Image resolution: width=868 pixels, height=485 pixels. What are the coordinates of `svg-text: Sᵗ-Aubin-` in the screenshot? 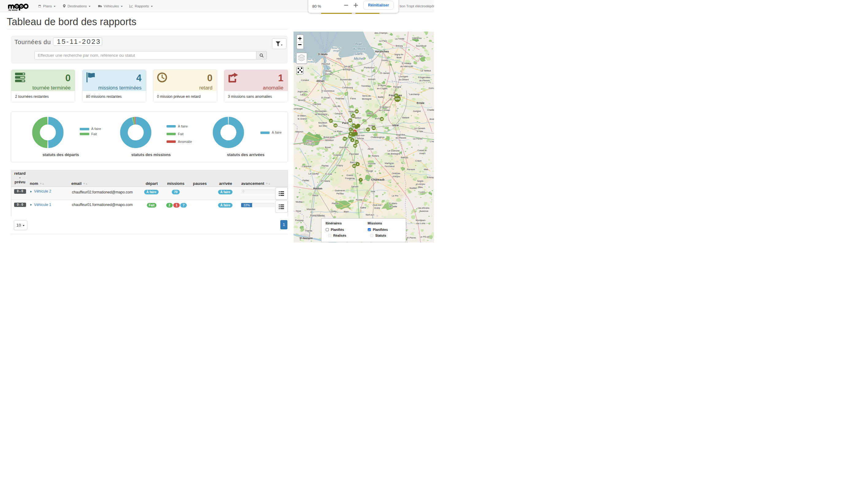 It's located at (384, 107).